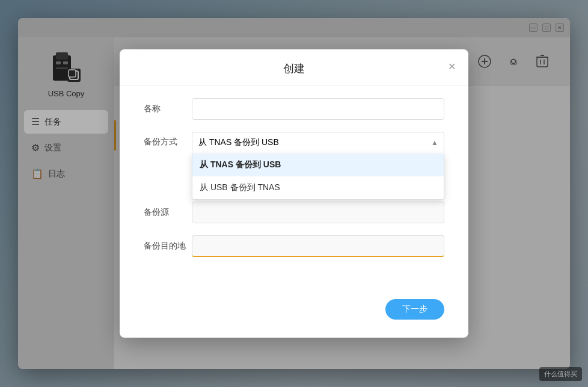  What do you see at coordinates (318, 165) in the screenshot?
I see `dropdown-option-tnas-to-usb: 从 TNAS 备份到 USB` at bounding box center [318, 165].